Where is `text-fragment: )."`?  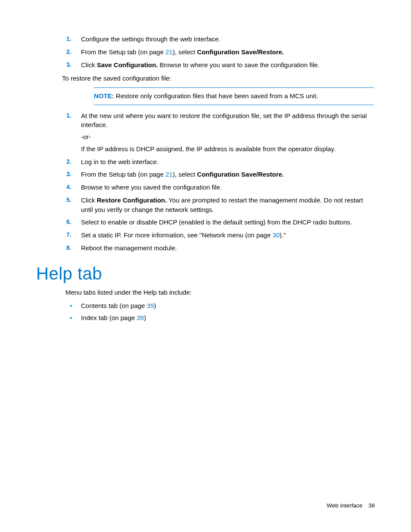 text-fragment: )." is located at coordinates (283, 235).